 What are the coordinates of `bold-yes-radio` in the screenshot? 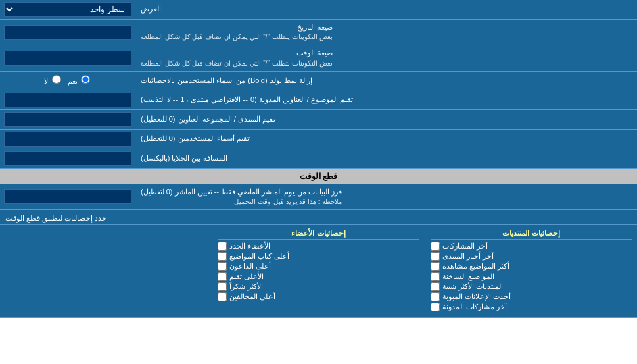 It's located at (85, 80).